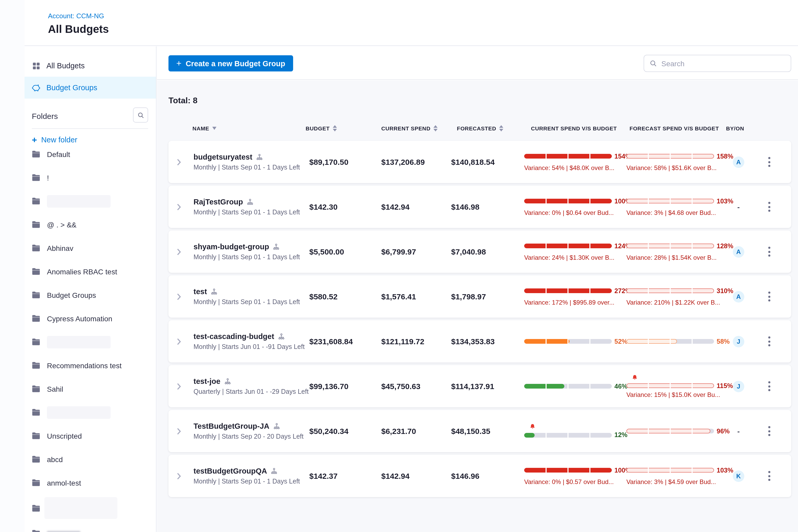 The width and height of the screenshot is (798, 532). I want to click on create-budget-group-button: + Create a new Budget Group, so click(231, 63).